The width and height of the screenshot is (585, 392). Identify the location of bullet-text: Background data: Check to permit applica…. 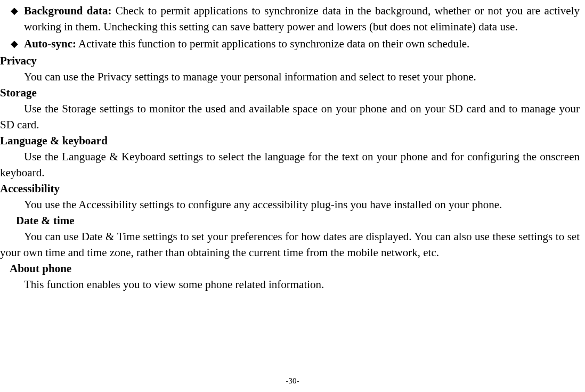
(302, 19).